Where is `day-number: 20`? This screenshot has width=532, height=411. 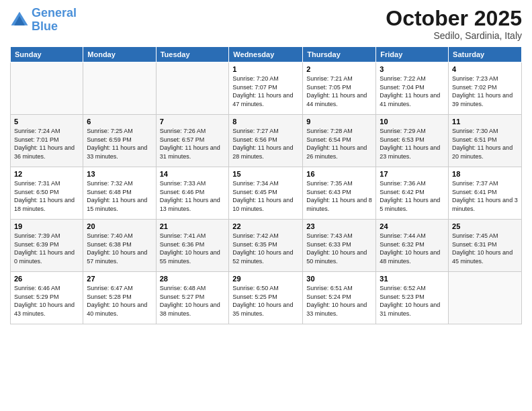 day-number: 20 is located at coordinates (120, 226).